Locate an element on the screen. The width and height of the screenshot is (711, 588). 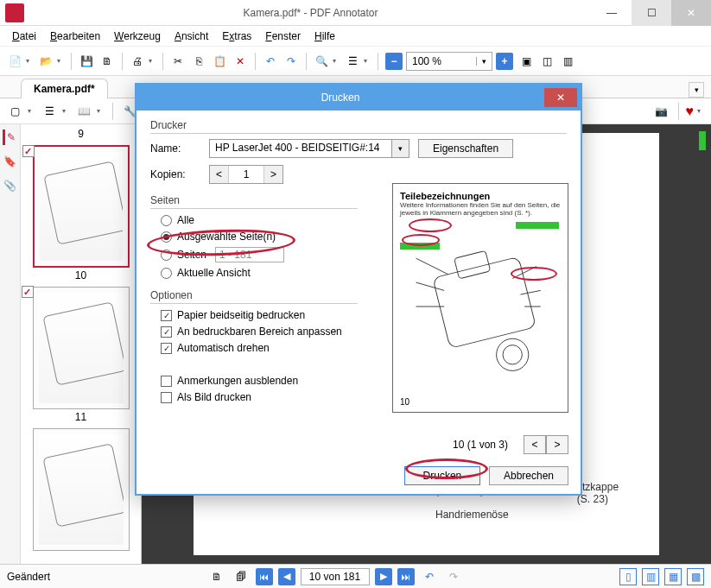
status-text: Geändert is located at coordinates (29, 577).